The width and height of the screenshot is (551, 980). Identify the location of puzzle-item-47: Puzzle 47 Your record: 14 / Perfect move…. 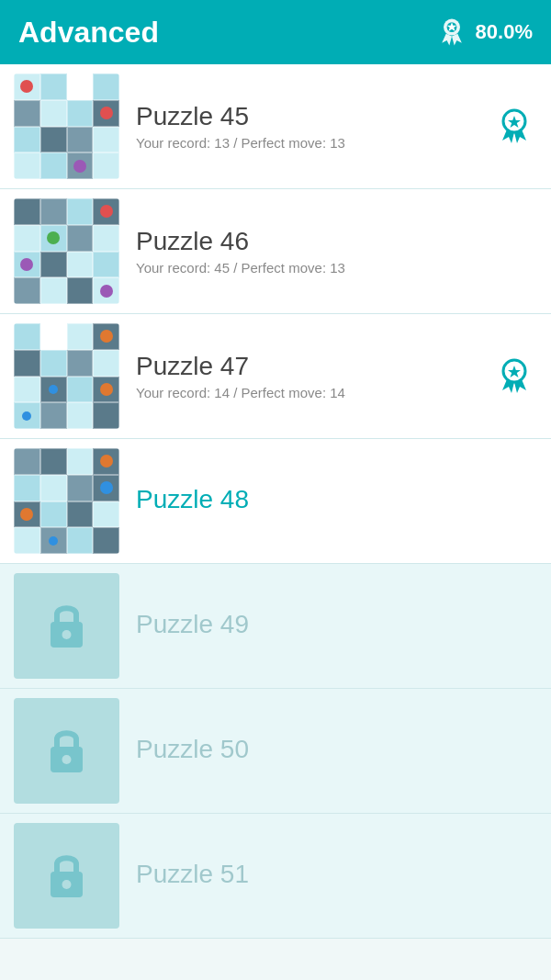
(276, 377).